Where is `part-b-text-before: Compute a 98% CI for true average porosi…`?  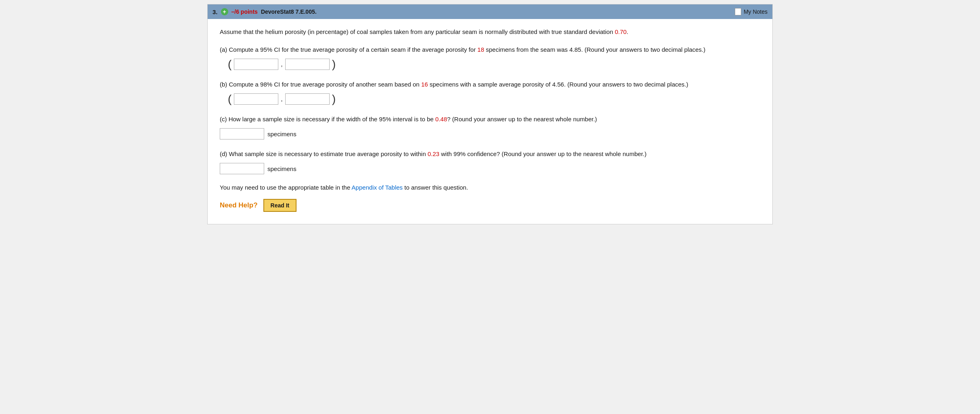 part-b-text-before: Compute a 98% CI for true average porosi… is located at coordinates (325, 84).